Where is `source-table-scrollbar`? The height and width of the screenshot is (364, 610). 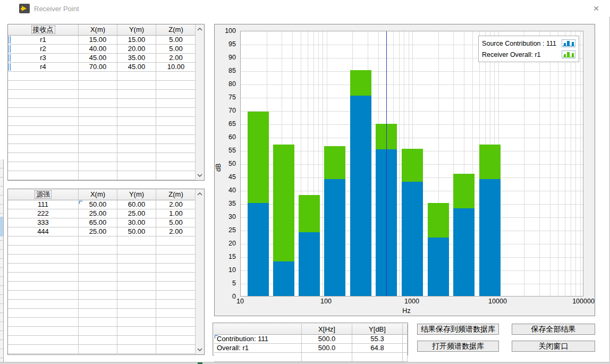 source-table-scrollbar is located at coordinates (200, 272).